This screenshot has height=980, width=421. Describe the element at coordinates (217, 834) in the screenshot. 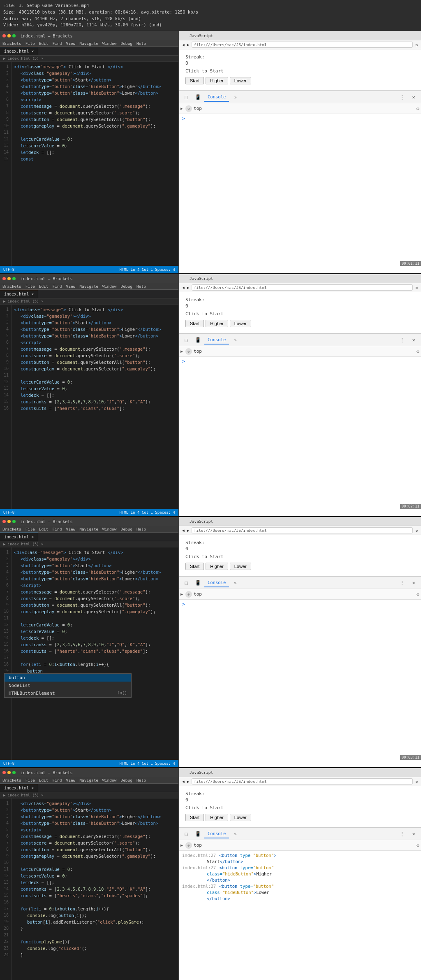

I see `console-tab-4: Console` at that location.